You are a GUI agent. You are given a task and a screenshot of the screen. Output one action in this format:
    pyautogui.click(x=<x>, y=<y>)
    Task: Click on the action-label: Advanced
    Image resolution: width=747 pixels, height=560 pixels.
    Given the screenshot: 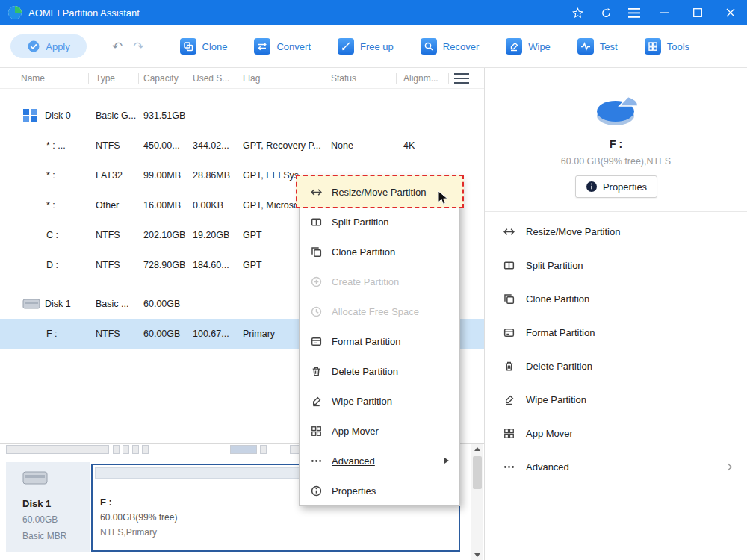 What is the action you would take?
    pyautogui.click(x=548, y=467)
    